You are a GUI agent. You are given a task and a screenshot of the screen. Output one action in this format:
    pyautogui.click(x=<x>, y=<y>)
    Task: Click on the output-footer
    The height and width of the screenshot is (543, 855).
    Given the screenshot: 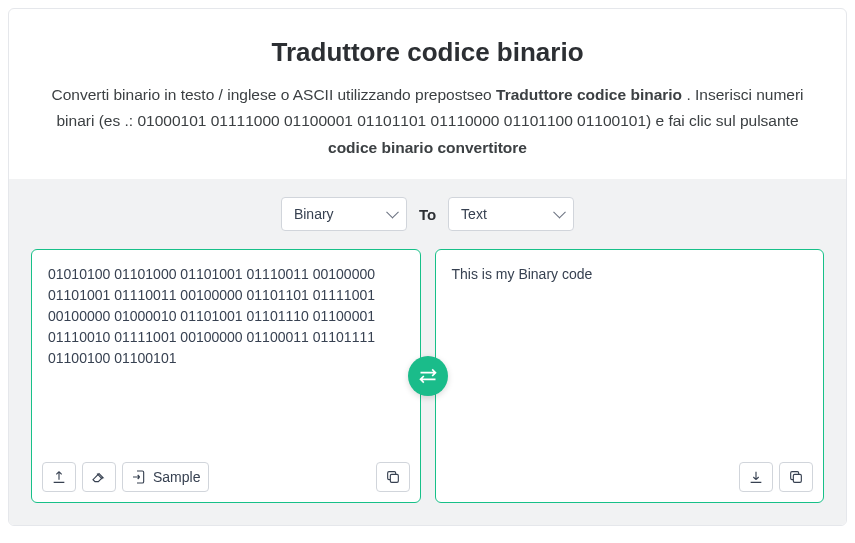 What is the action you would take?
    pyautogui.click(x=630, y=478)
    